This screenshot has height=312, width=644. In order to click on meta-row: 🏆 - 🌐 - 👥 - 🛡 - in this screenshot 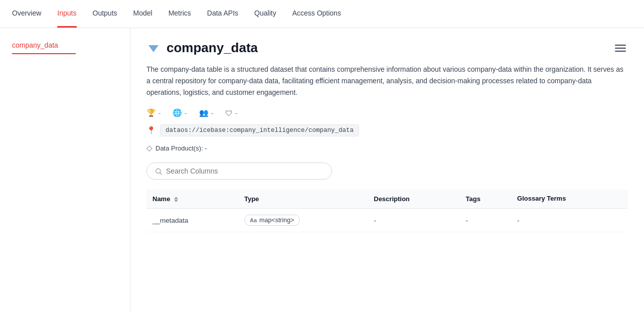, I will do `click(387, 113)`.